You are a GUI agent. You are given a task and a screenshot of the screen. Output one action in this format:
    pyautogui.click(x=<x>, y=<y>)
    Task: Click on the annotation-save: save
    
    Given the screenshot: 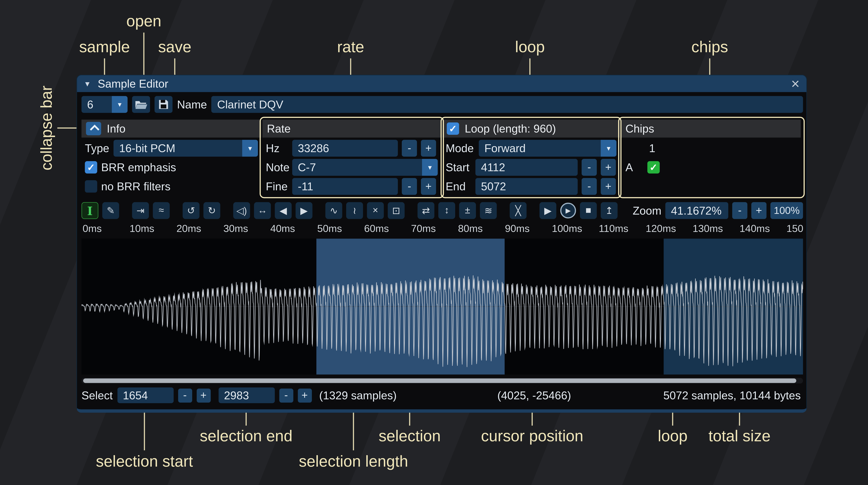 What is the action you would take?
    pyautogui.click(x=175, y=47)
    